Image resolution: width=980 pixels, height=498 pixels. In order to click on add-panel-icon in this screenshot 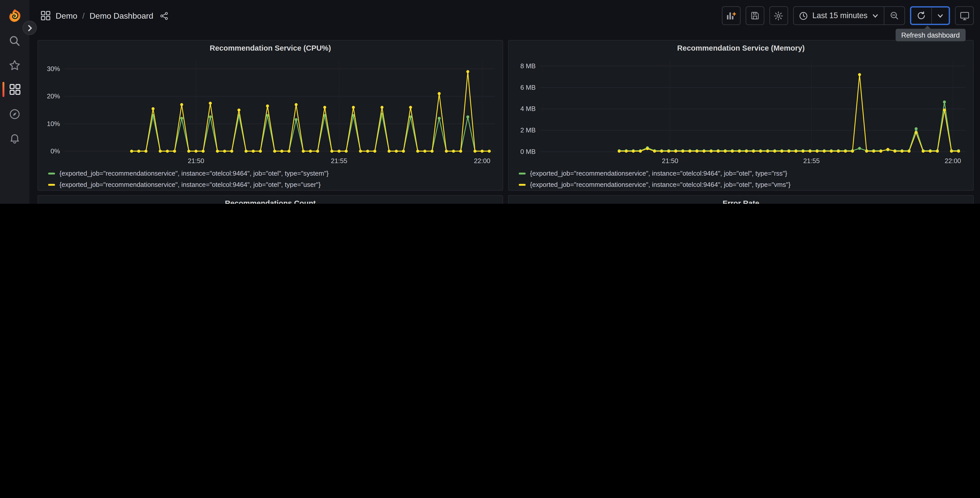, I will do `click(731, 16)`.